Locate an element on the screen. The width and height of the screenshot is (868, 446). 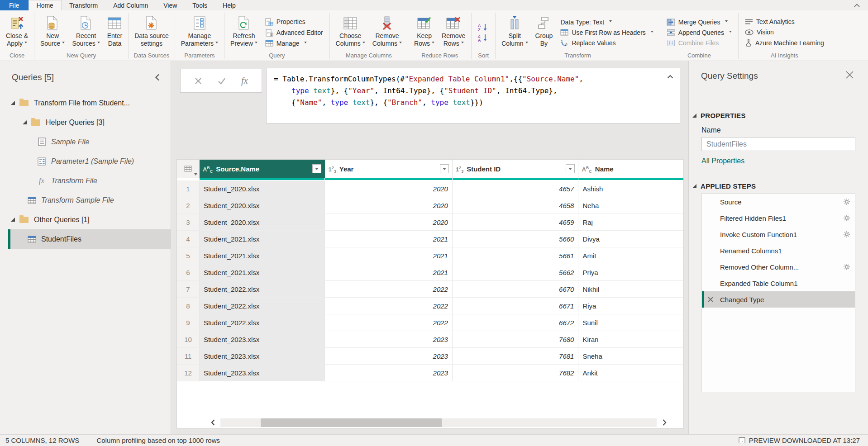
collapse-formula-icon is located at coordinates (670, 77).